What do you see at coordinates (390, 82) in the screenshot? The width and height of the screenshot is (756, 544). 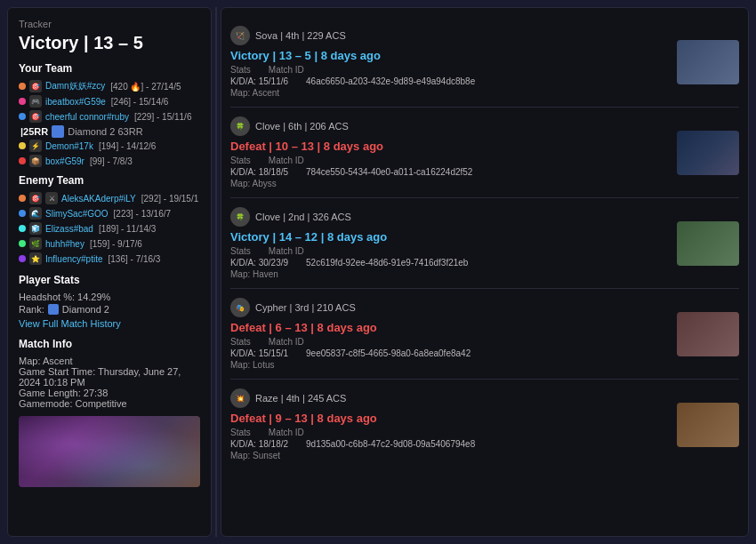 I see `match-id-value: 46ac6650-a203-432e-9d89-e49a94dc8b8e` at bounding box center [390, 82].